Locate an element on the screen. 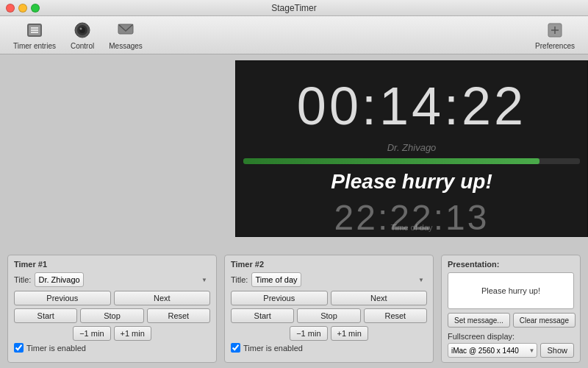 Image resolution: width=588 pixels, height=368 pixels. display-select-wrapper: iMac @ 2560 x 1440 ▼ is located at coordinates (492, 350).